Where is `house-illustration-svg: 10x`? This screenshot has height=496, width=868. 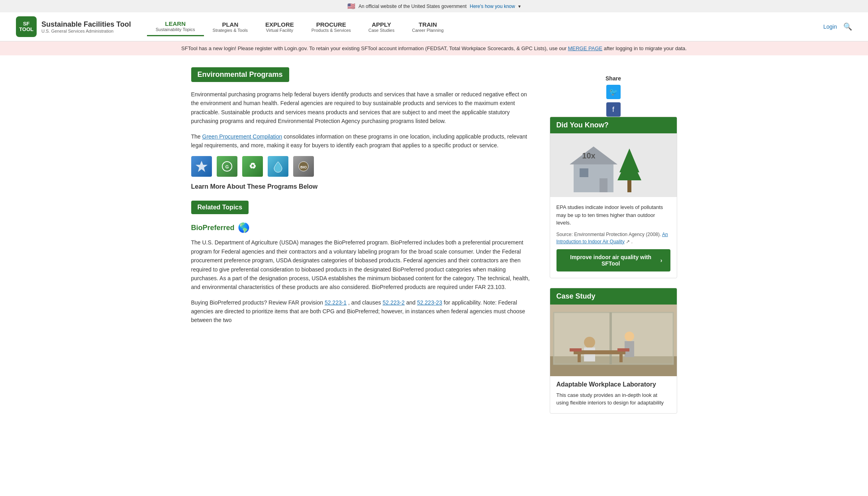
house-illustration-svg: 10x is located at coordinates (613, 166).